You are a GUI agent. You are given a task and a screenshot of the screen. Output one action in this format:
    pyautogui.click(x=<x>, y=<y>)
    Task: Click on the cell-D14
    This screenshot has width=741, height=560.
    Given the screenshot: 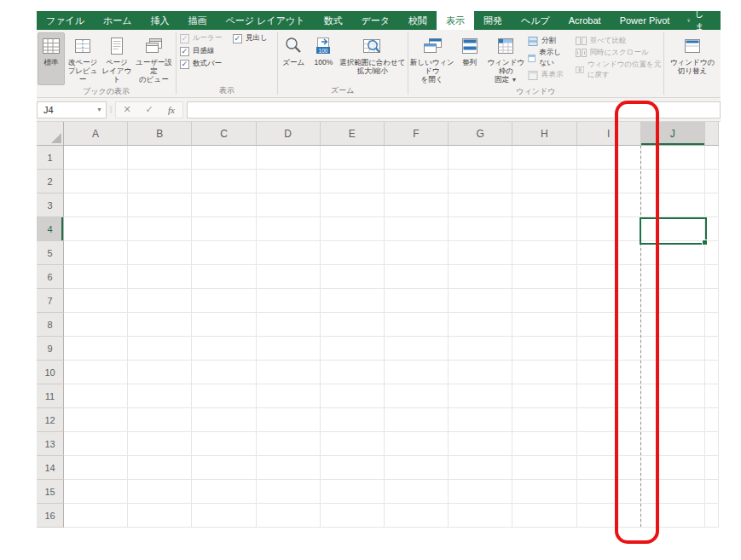 What is the action you would take?
    pyautogui.click(x=288, y=468)
    